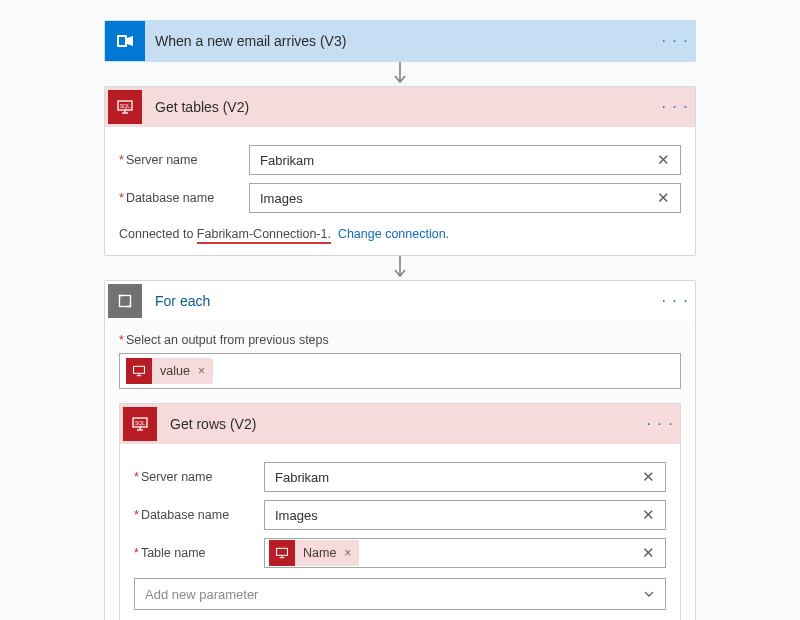 This screenshot has height=620, width=800. I want to click on output-input: value ×, so click(400, 371).